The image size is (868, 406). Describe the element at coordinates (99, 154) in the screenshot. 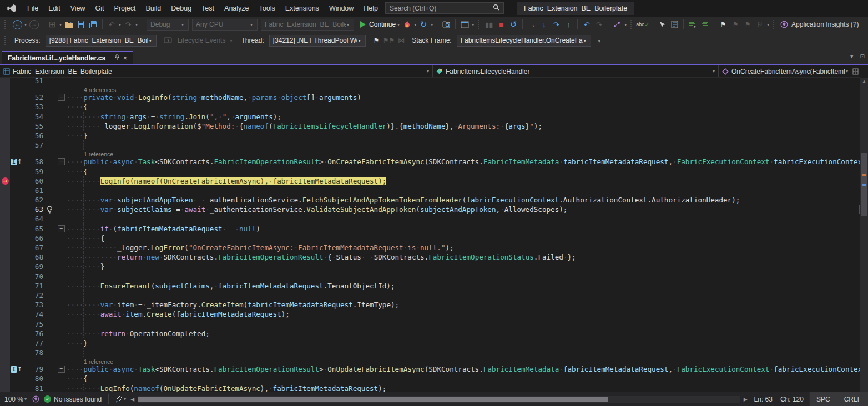

I see `codelens-references-link: 1 reference` at that location.